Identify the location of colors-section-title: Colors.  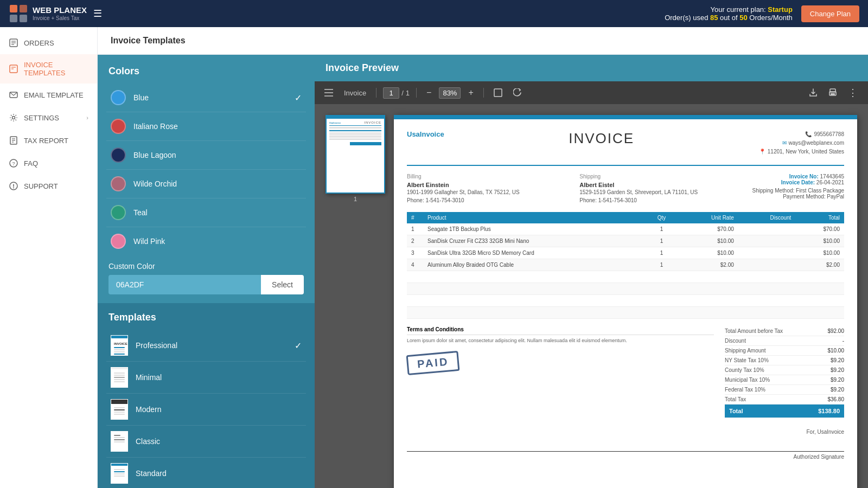
(206, 69).